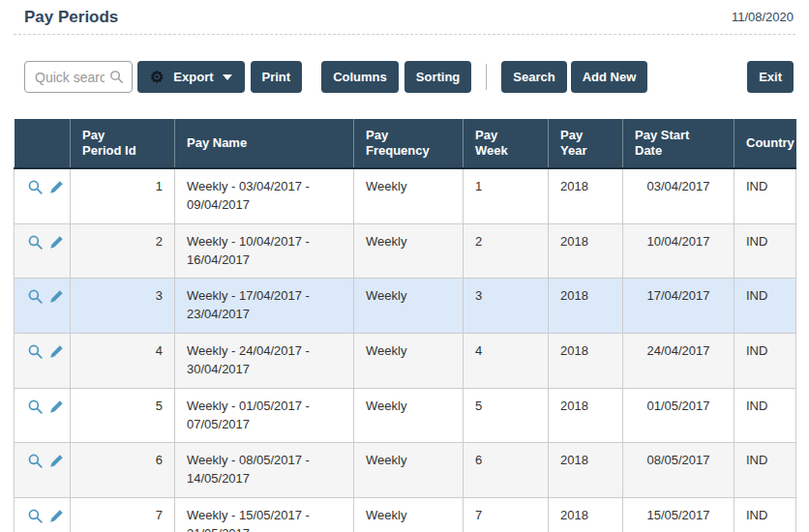  What do you see at coordinates (192, 77) in the screenshot?
I see `export-button: ⚙ Export` at bounding box center [192, 77].